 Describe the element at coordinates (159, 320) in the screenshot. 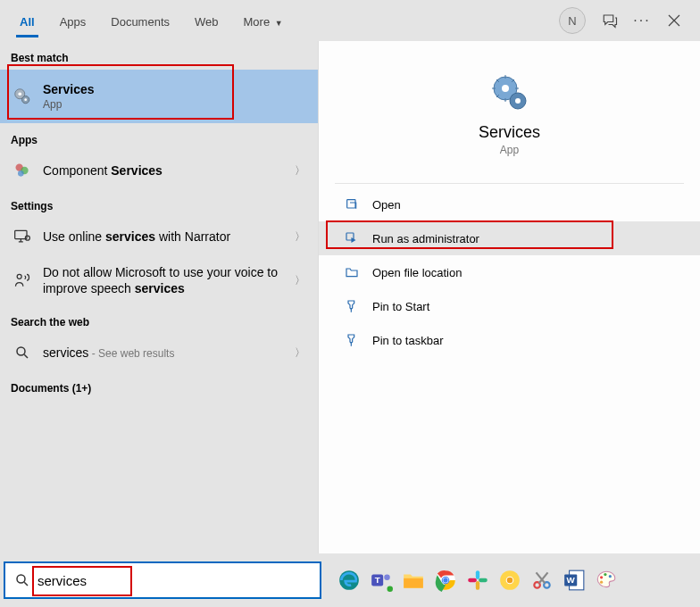

I see `section-search-web: Search the web` at that location.